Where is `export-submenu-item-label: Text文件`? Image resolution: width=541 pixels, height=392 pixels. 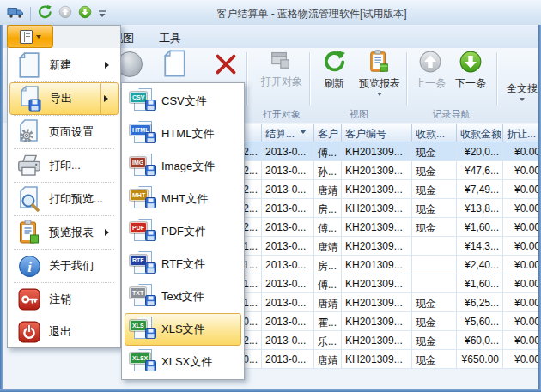 export-submenu-item-label: Text文件 is located at coordinates (183, 297).